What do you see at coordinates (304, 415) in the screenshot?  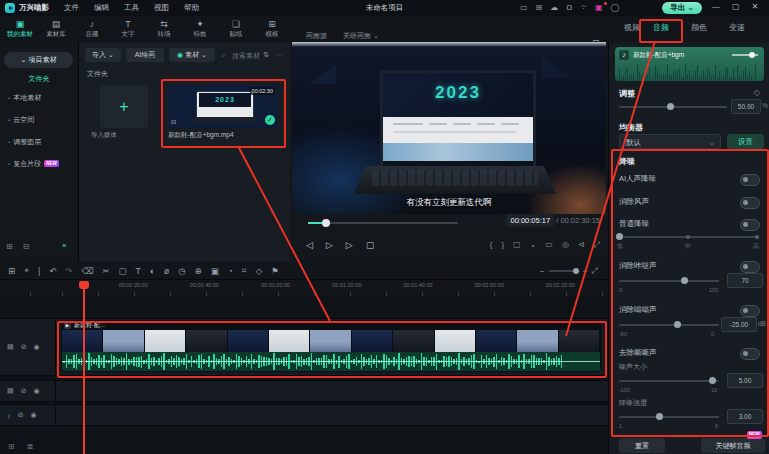 I see `audio-track-1: ♪ ⊘ ◉` at bounding box center [304, 415].